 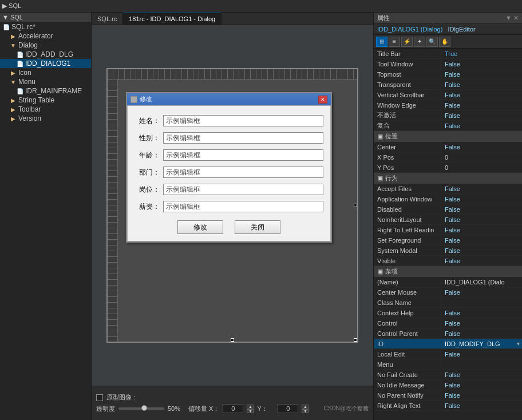 I want to click on props-row-noidlemessage: No Idle Message False, so click(x=448, y=385).